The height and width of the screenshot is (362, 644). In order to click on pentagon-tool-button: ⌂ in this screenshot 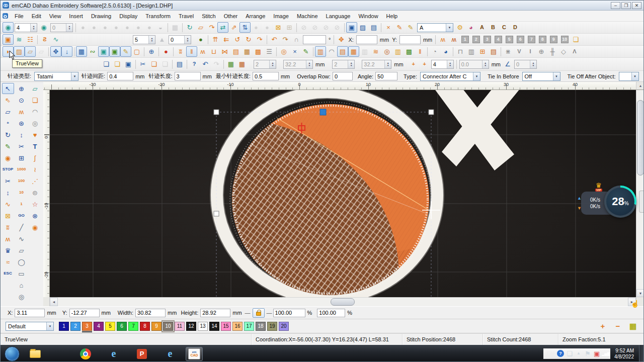, I will do `click(22, 285)`.